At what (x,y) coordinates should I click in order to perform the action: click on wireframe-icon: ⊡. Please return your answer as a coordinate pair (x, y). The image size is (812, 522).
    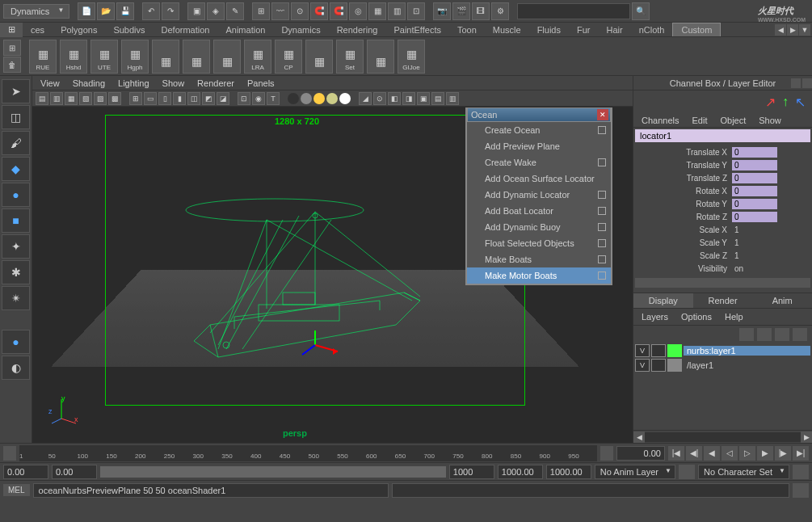
    Looking at the image, I should click on (244, 99).